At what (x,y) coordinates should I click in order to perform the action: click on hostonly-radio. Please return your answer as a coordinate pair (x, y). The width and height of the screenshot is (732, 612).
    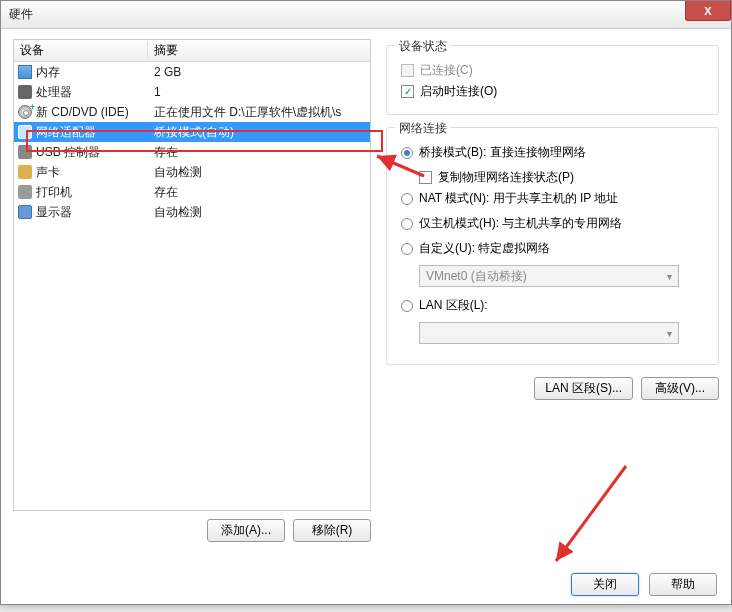
    Looking at the image, I should click on (407, 224).